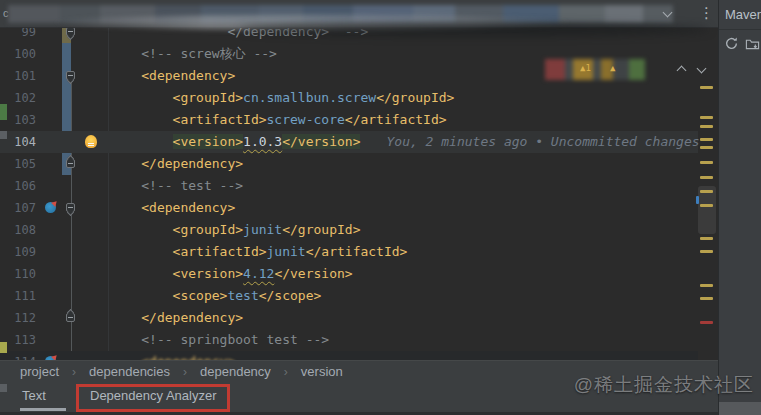  Describe the element at coordinates (258, 274) in the screenshot. I see `code-segment-val: 4.12` at that location.